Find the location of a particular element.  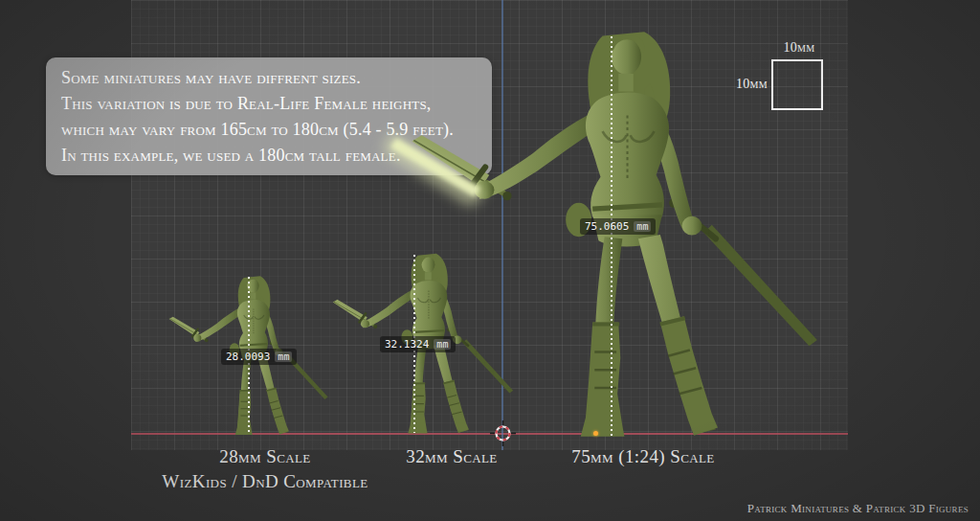

scale-caption-75mm: 75mm (1:24) Scale is located at coordinates (643, 457).